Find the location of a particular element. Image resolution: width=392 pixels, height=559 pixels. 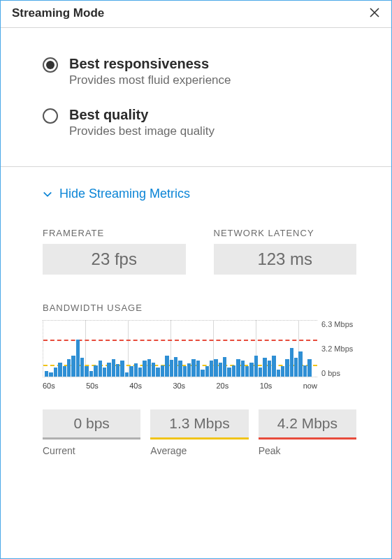

bandwidth-peak-value: 4.2 Mbps is located at coordinates (307, 425).